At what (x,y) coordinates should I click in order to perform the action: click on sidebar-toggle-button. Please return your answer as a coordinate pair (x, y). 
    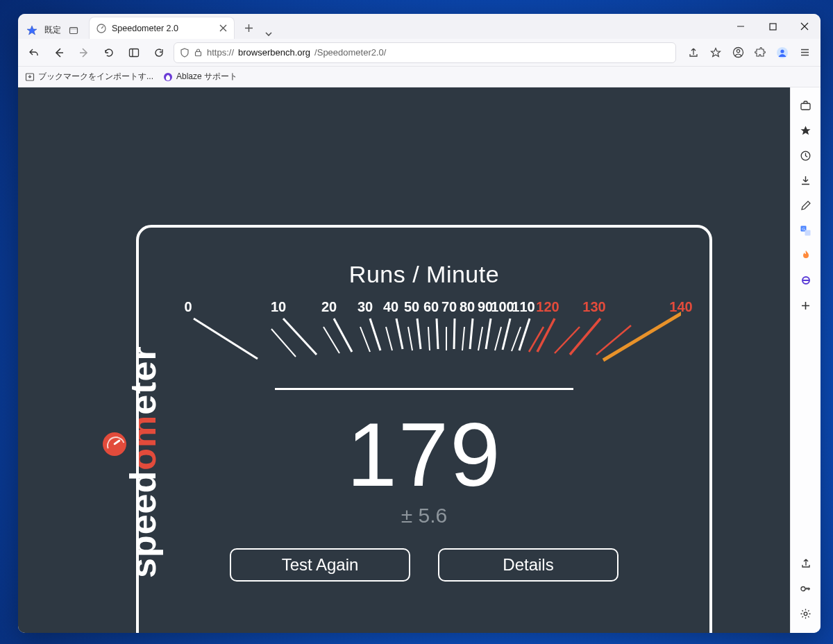
    Looking at the image, I should click on (134, 53).